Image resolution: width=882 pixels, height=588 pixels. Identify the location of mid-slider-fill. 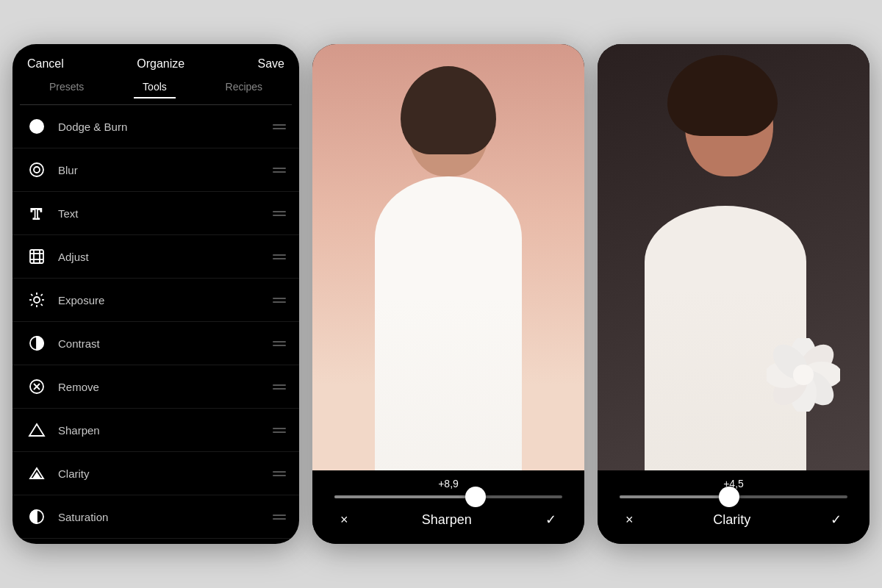
(405, 497).